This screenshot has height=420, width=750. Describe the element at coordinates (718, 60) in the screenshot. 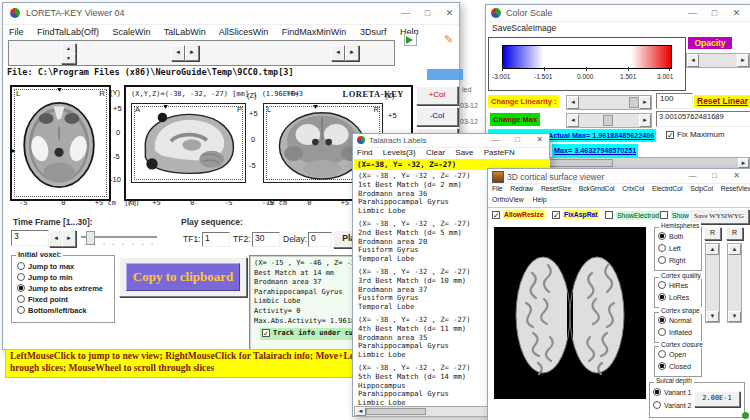

I see `opacity-slider: ◄ ►` at that location.